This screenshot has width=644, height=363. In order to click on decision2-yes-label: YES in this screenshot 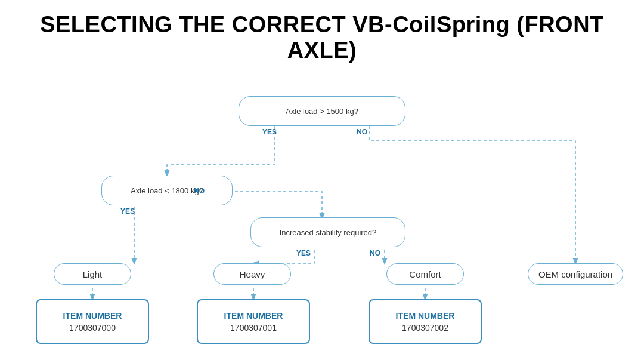, I will do `click(128, 211)`.